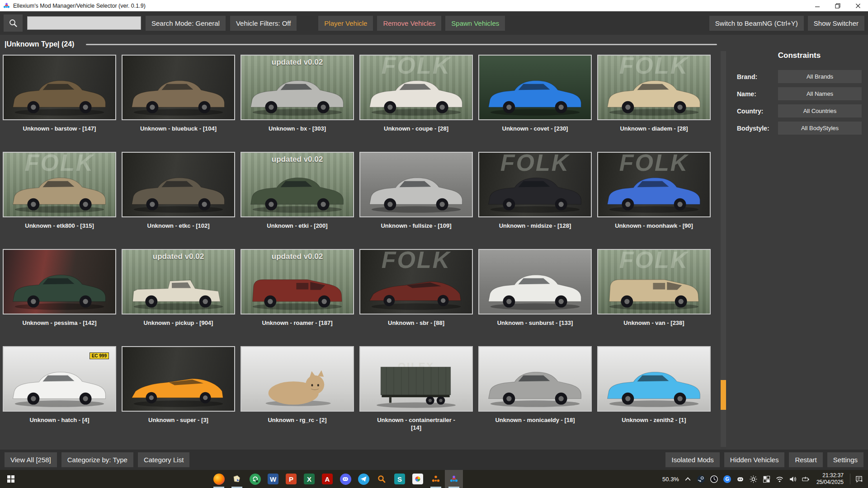 Image resolution: width=868 pixels, height=488 pixels. Describe the element at coordinates (219, 479) in the screenshot. I see `taskbar-app-firefox-icon` at that location.